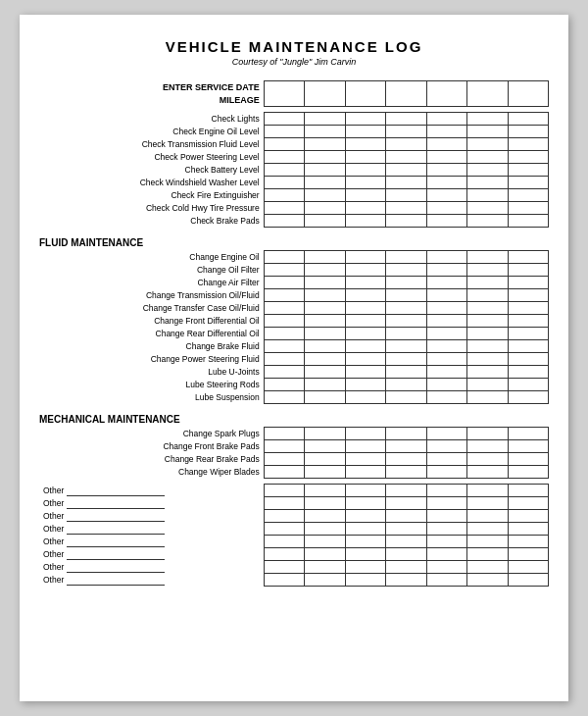  Describe the element at coordinates (294, 581) in the screenshot. I see `row-other-8: Other` at that location.